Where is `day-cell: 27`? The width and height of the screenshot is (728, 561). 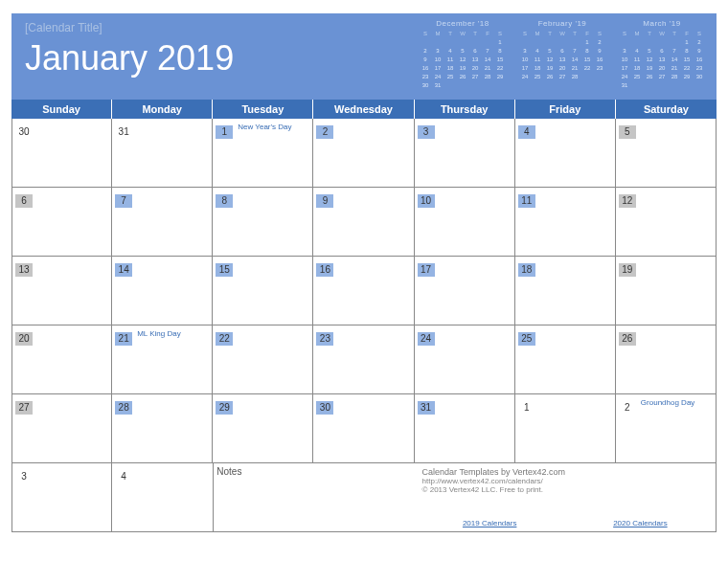 day-cell: 27 is located at coordinates (61, 429).